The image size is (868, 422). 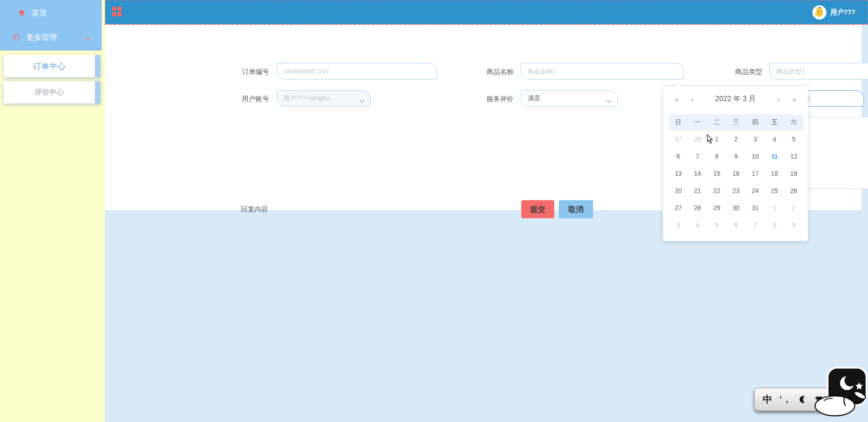 What do you see at coordinates (117, 12) in the screenshot?
I see `menu-grid-icon` at bounding box center [117, 12].